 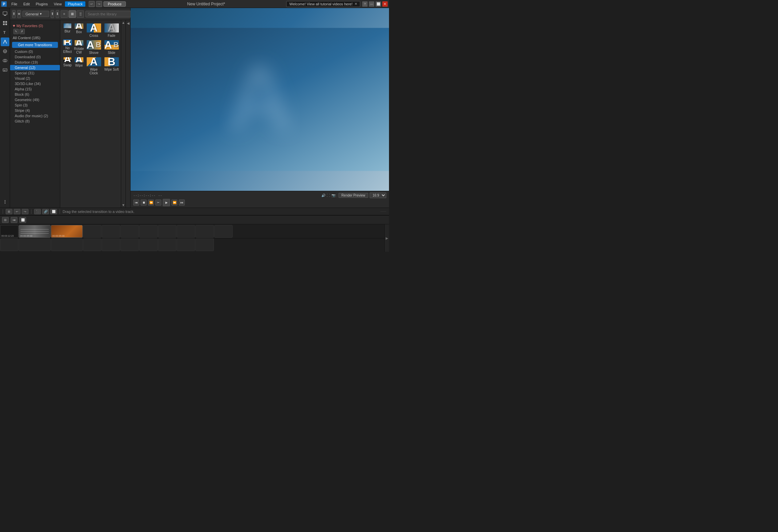 I want to click on undo-btn: ↩, so click(x=92, y=4).